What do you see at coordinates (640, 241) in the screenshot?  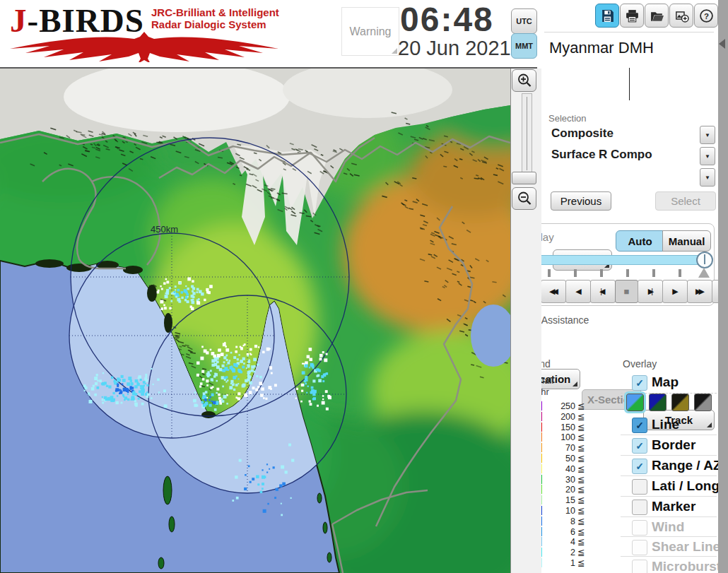 I see `replay-mode-auto-button: Auto` at bounding box center [640, 241].